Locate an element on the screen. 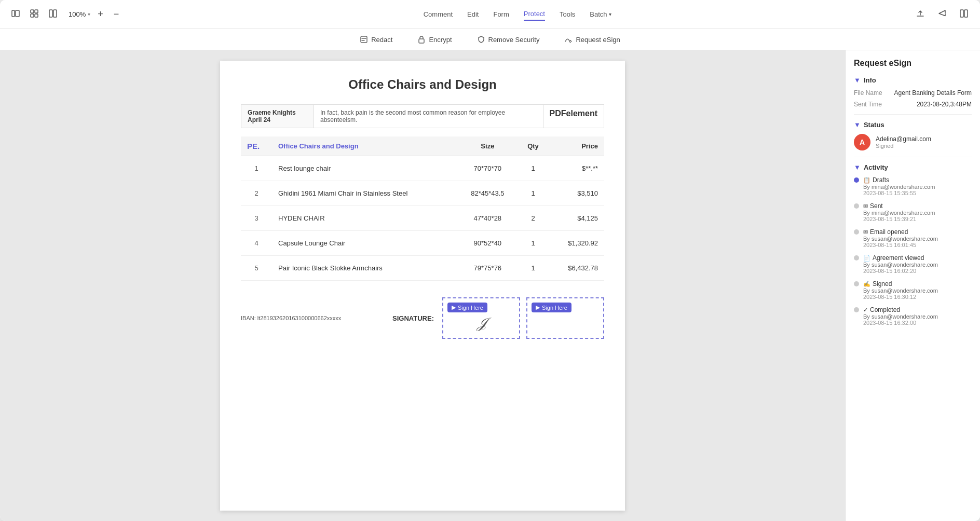  signature-label: SIGNATURE: is located at coordinates (413, 319).